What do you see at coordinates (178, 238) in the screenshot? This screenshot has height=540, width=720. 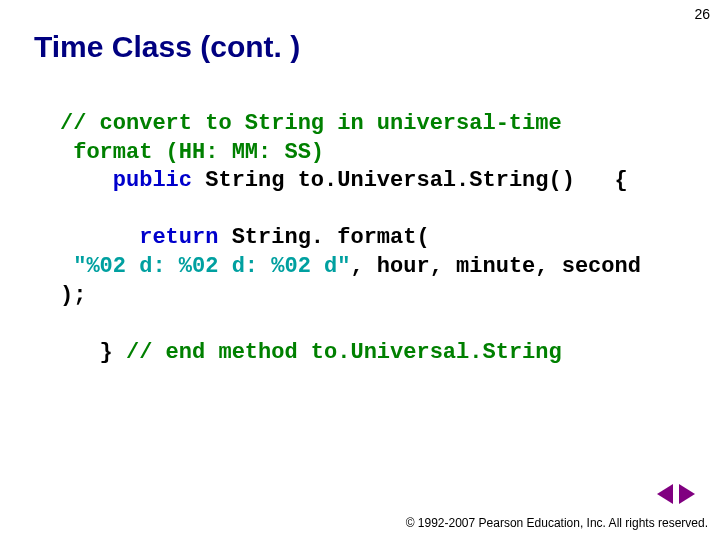 I see `code-keyword-return: return` at bounding box center [178, 238].